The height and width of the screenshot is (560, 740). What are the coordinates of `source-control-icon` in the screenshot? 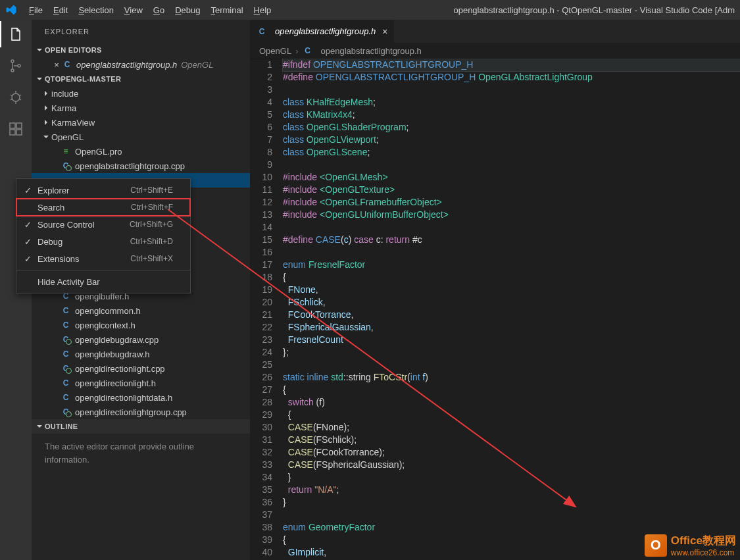 It's located at (16, 66).